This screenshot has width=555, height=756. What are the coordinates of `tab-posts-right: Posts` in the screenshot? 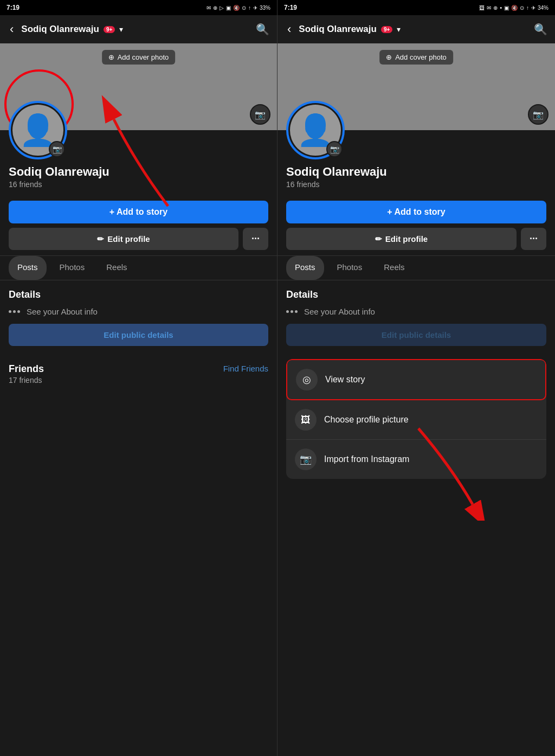 It's located at (305, 268).